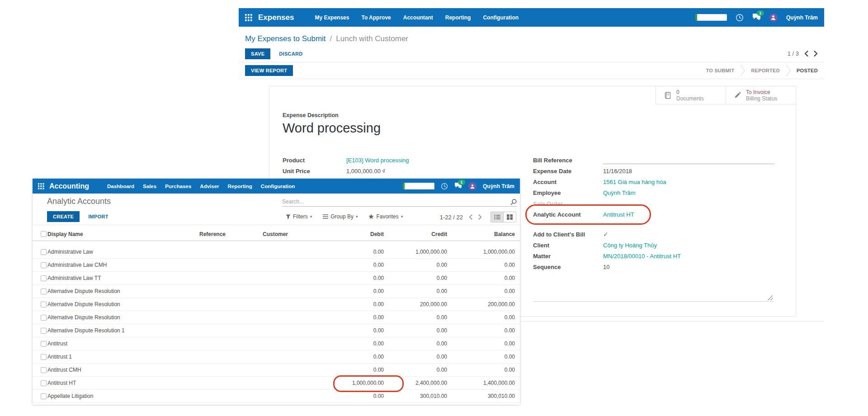 The width and height of the screenshot is (868, 416). I want to click on field-value-link: Antitrust HT, so click(618, 214).